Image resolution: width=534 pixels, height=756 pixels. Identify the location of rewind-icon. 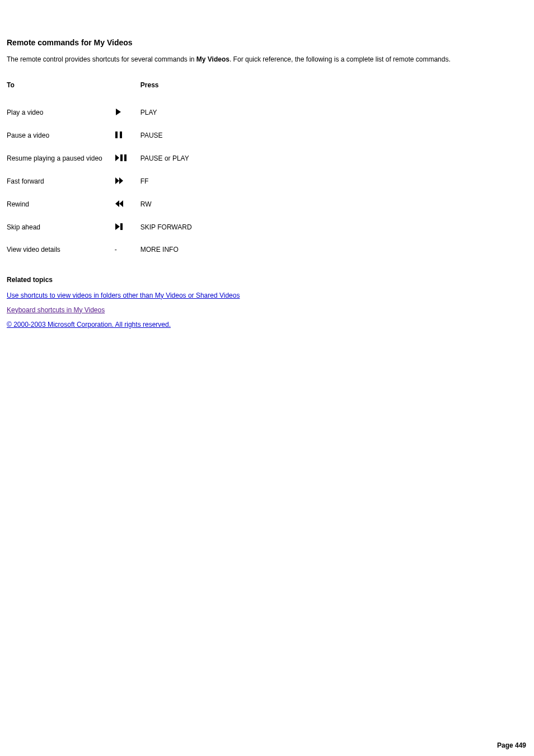
(120, 204).